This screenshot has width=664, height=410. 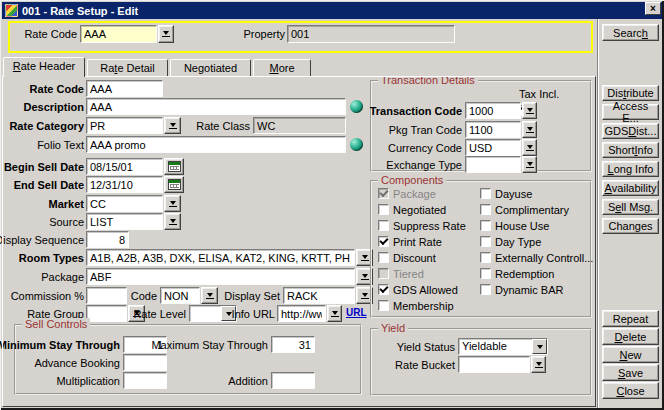 I want to click on tab-more: More, so click(x=282, y=68).